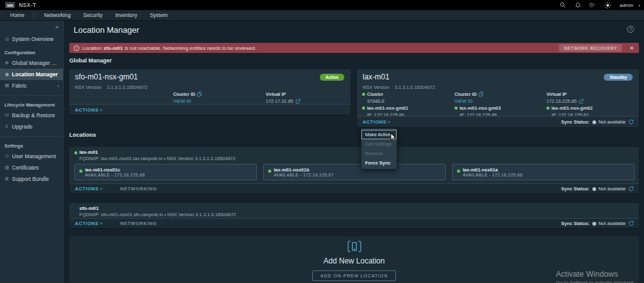 This screenshot has height=283, width=644. I want to click on sidebar-section-settings: Settings, so click(31, 144).